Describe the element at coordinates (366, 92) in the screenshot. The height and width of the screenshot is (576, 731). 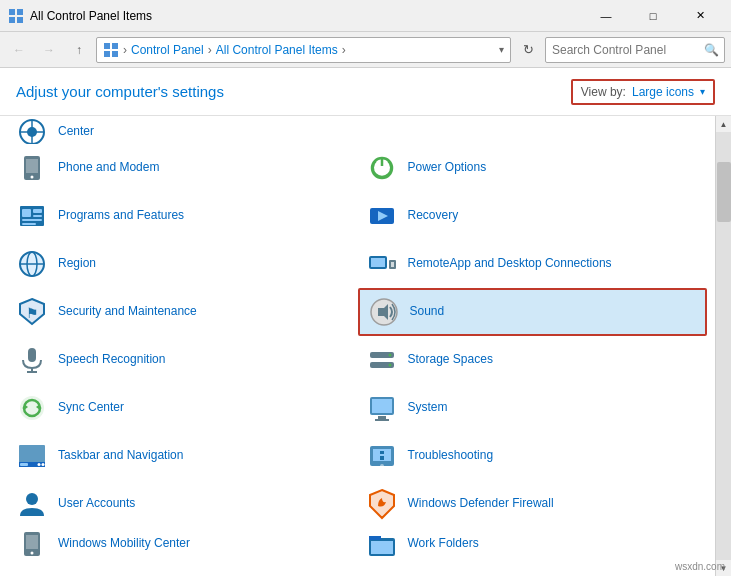
I see `content-header: Adjust your computer's settings View by:…` at that location.